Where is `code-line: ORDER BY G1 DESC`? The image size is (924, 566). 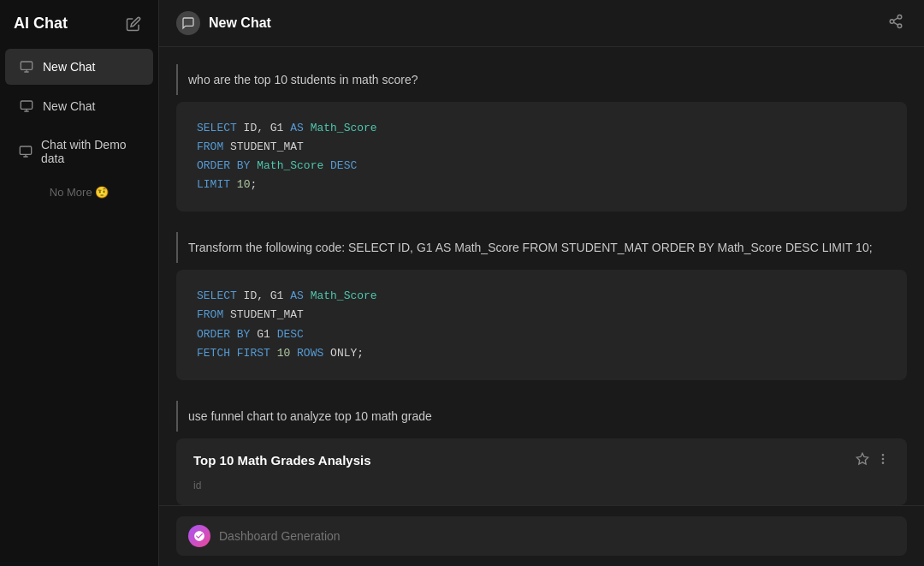
code-line: ORDER BY G1 DESC is located at coordinates (542, 335).